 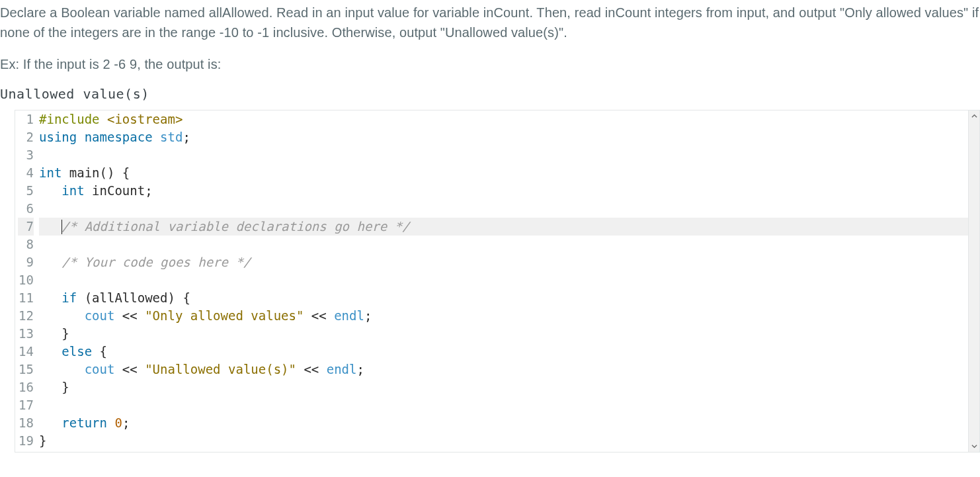 What do you see at coordinates (85, 298) in the screenshot?
I see `code-token: (` at bounding box center [85, 298].